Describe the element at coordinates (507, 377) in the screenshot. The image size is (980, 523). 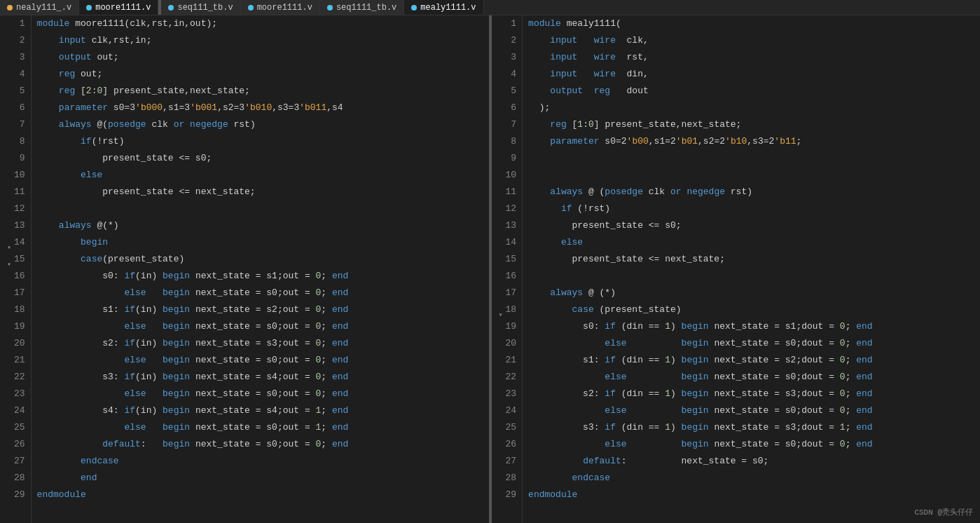
I see `line-number: 22` at that location.